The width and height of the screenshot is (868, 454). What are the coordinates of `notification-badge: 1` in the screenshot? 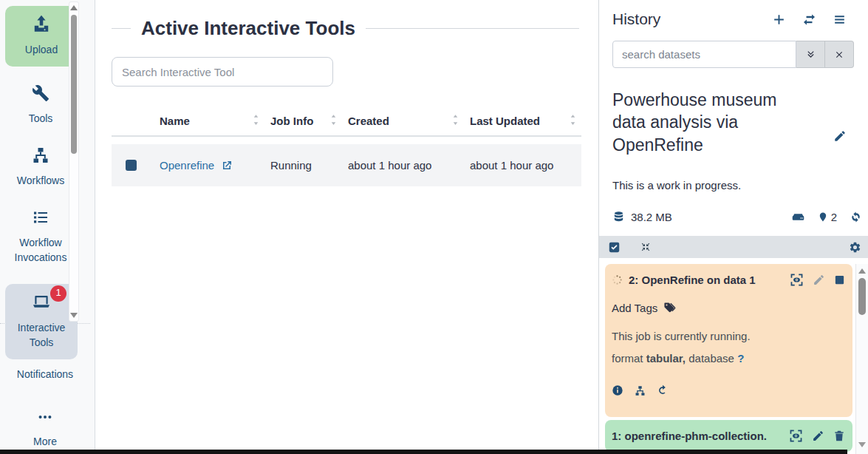 It's located at (58, 294).